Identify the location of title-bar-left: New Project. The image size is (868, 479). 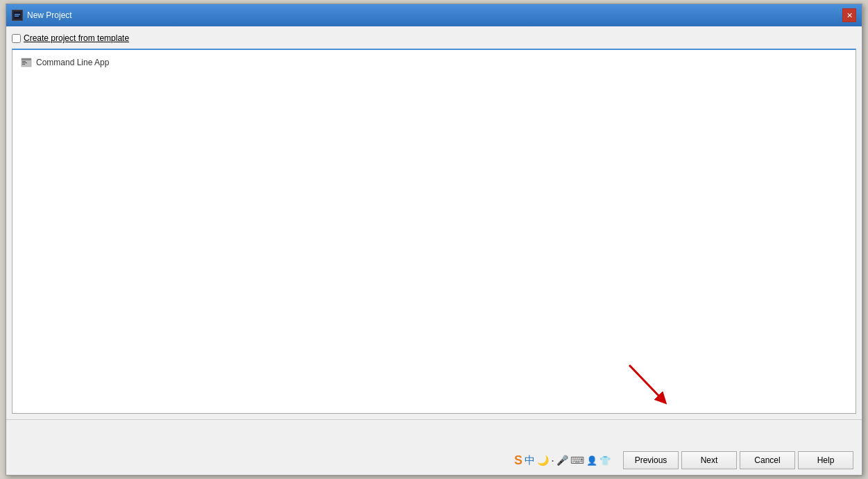
(42, 15).